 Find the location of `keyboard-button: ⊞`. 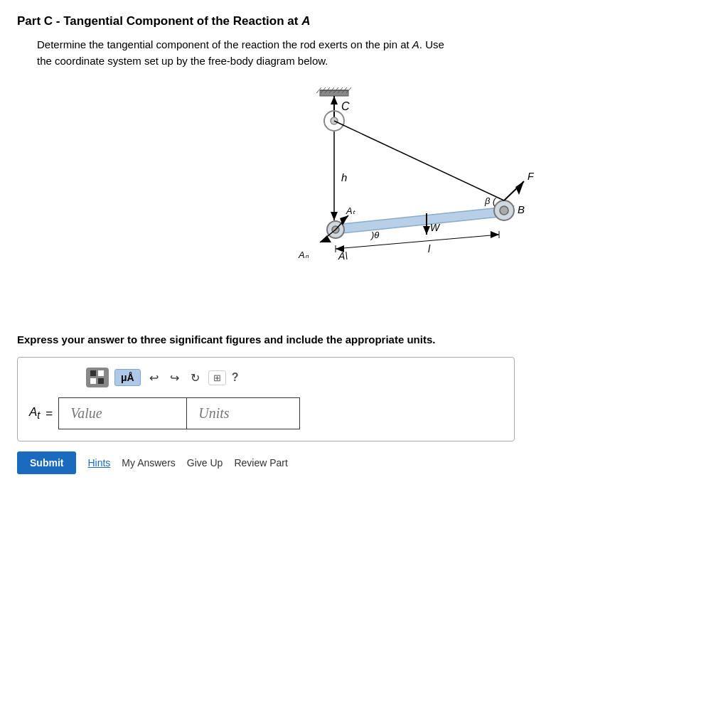

keyboard-button: ⊞ is located at coordinates (218, 378).